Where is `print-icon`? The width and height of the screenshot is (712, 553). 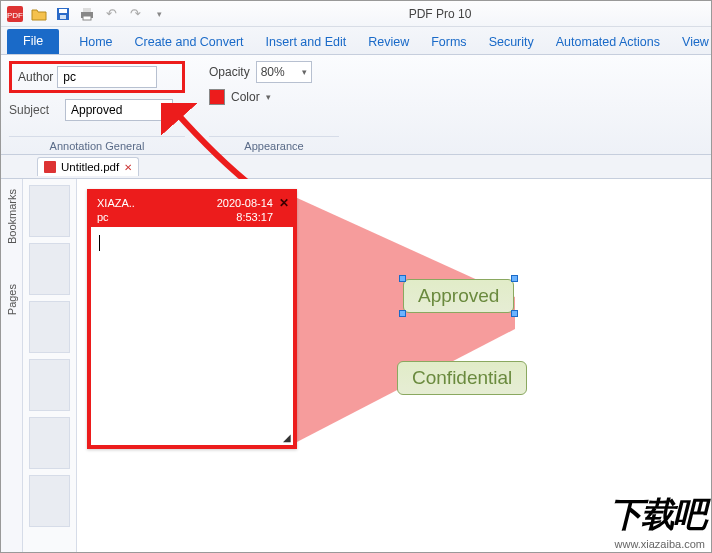
print-icon is located at coordinates (87, 14).